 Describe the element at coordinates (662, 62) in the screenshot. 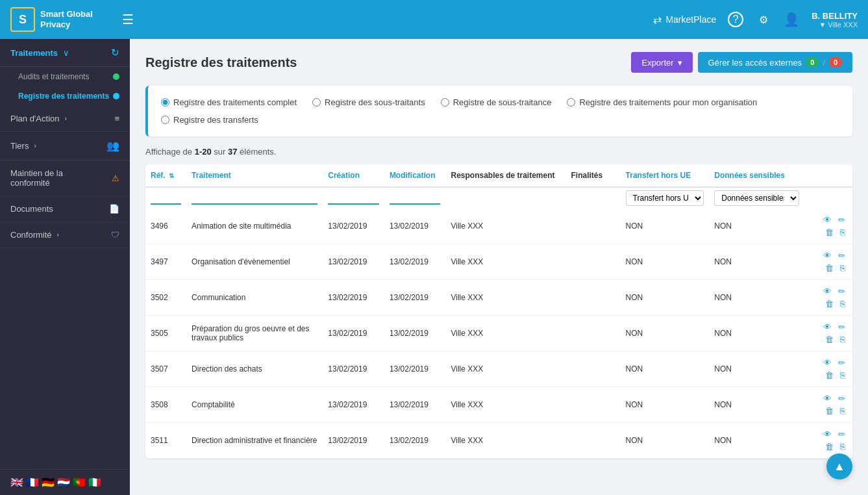

I see `export-button: Exporter ▾` at that location.